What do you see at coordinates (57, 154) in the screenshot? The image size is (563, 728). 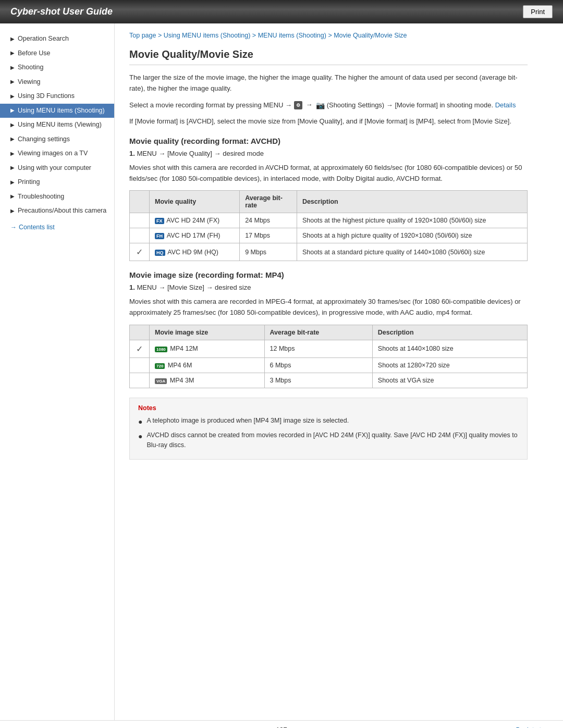 I see `sidebar-item-8: ▶Viewing images on a TV` at bounding box center [57, 154].